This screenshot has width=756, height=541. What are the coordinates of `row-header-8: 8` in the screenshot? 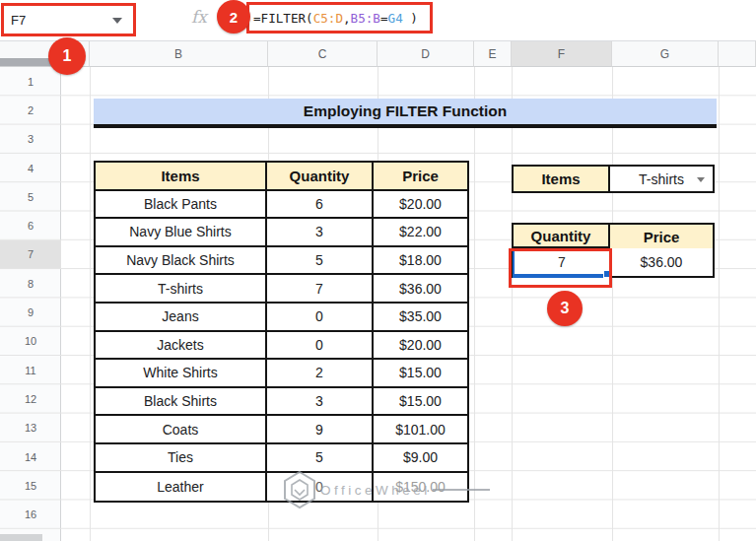 It's located at (31, 284).